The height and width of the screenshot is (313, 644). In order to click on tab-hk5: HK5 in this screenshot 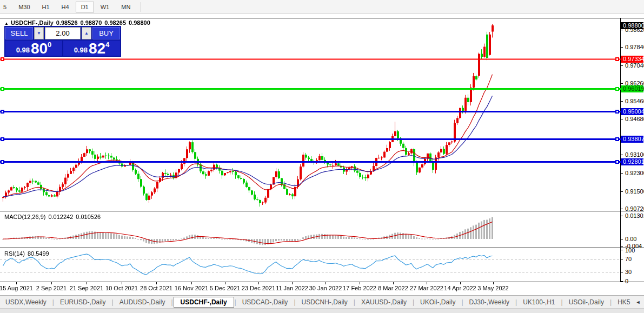, I will do `click(624, 302)`.